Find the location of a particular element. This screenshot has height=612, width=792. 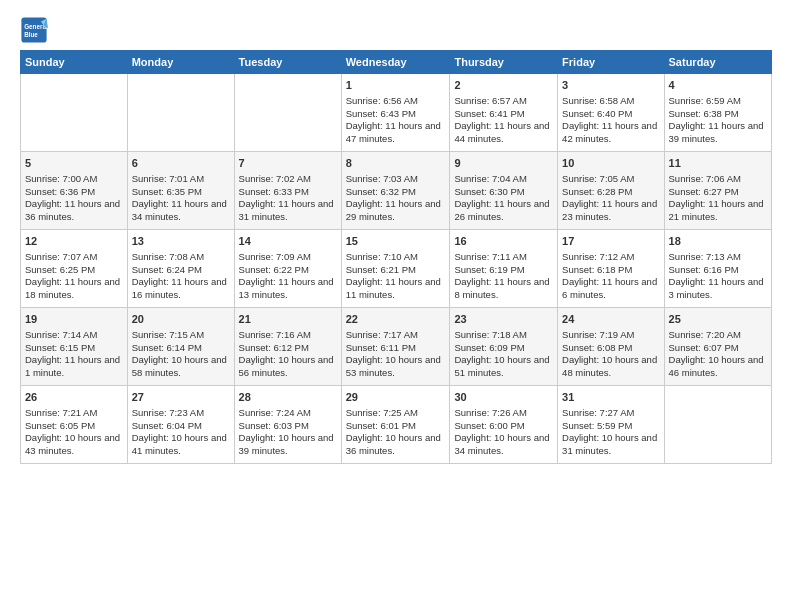

day-info: Sunrise: 7:02 AM is located at coordinates (288, 180).